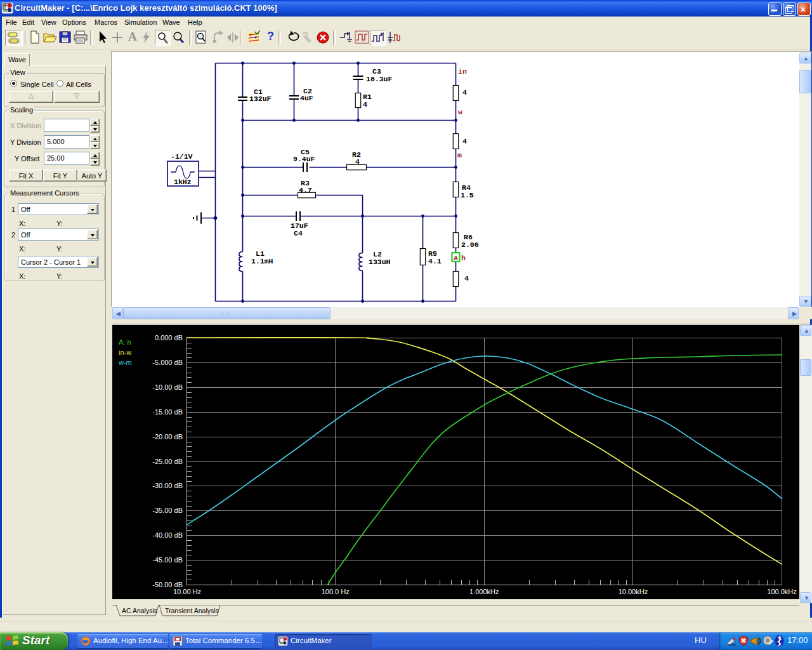  Describe the element at coordinates (379, 262) in the screenshot. I see `svg-text: 133uH` at that location.